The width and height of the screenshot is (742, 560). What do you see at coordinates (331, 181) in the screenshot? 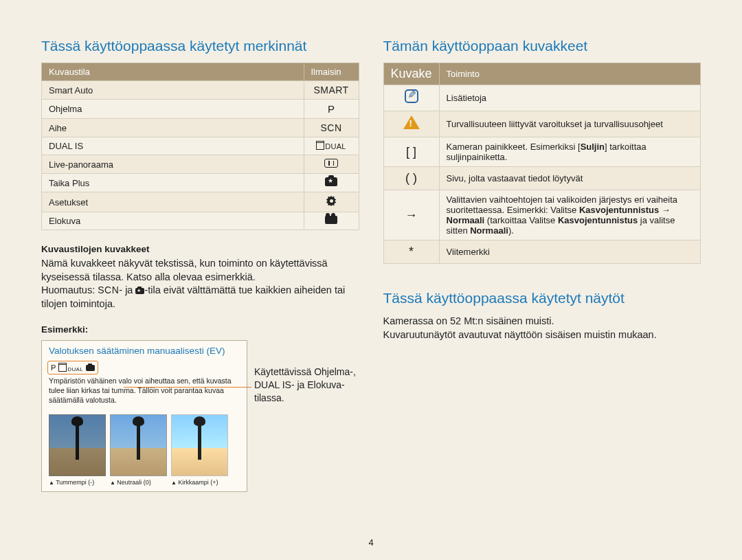
I see `magic-plus-icon` at bounding box center [331, 181].